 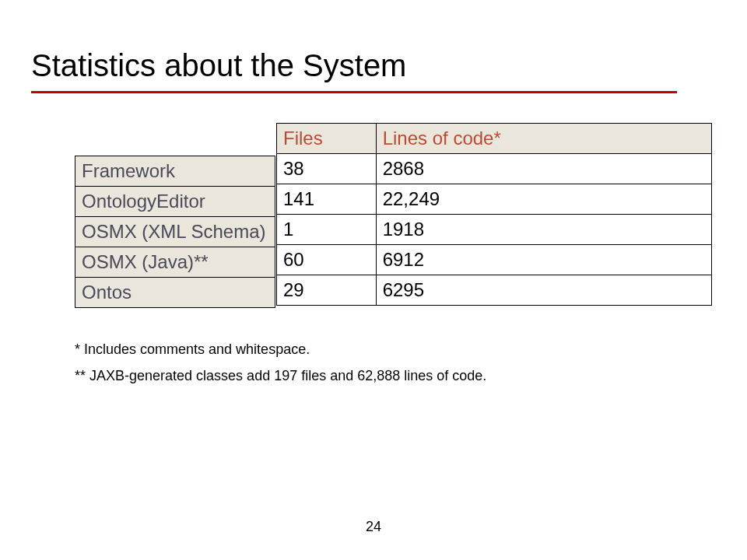 I want to click on cell-files: 1, so click(x=327, y=230).